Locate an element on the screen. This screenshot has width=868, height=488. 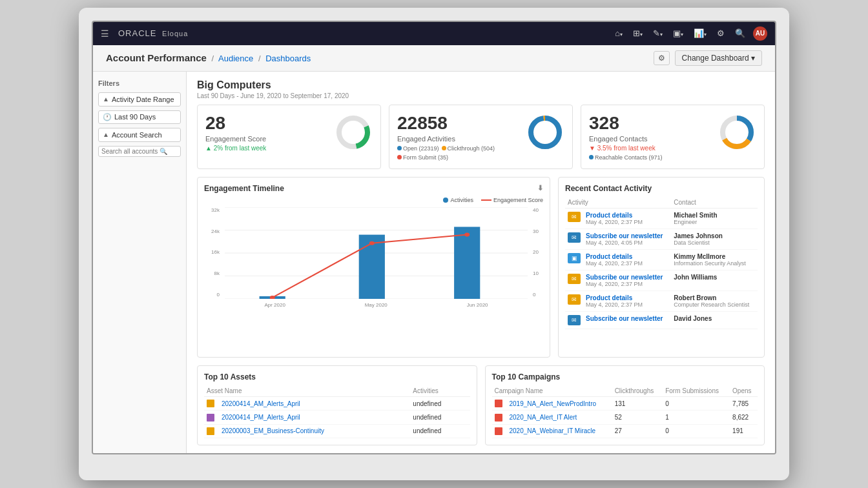
contact-info-cell: Michael Smith Engineer is located at coordinates (714, 218).